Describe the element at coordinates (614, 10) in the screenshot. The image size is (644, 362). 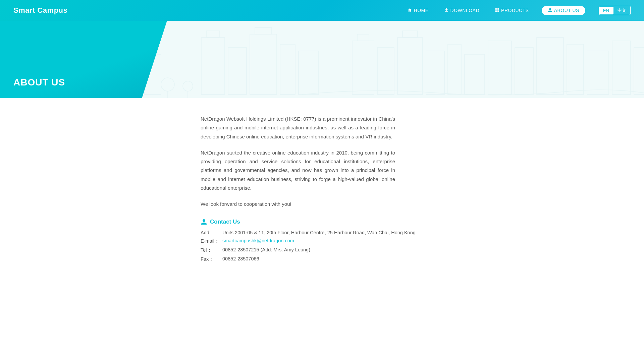
I see `lang-switcher: EN 中文` at that location.